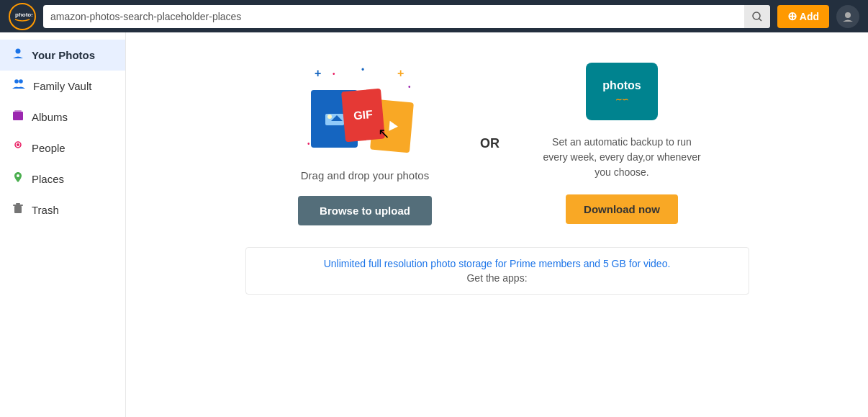  Describe the element at coordinates (622, 91) in the screenshot. I see `amazon-photos-app-logo: photos ∼∽` at that location.